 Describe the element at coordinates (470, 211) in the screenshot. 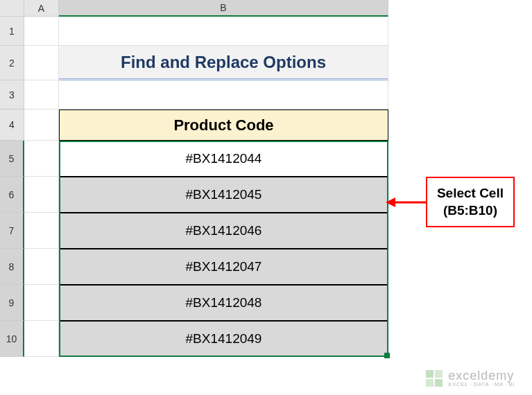

I see `callout-line2: (B5:B10)` at that location.